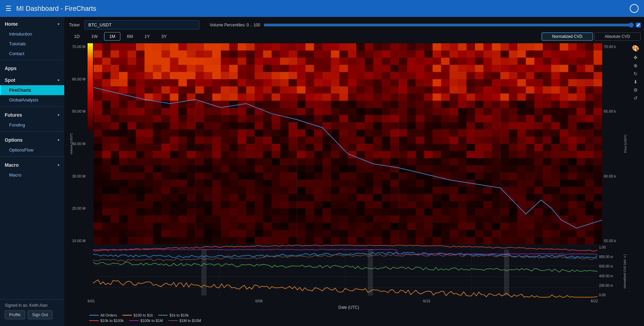 The image size is (644, 326). What do you see at coordinates (32, 175) in the screenshot?
I see `sidebar-item-macro: Macro` at bounding box center [32, 175].